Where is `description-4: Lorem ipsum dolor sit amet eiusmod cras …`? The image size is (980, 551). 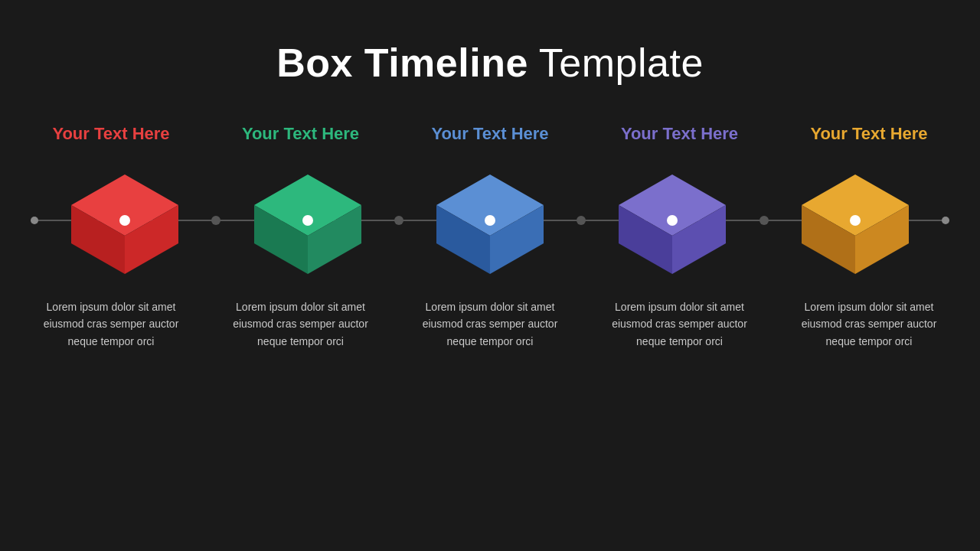
description-4: Lorem ipsum dolor sit amet eiusmod cras … is located at coordinates (680, 324).